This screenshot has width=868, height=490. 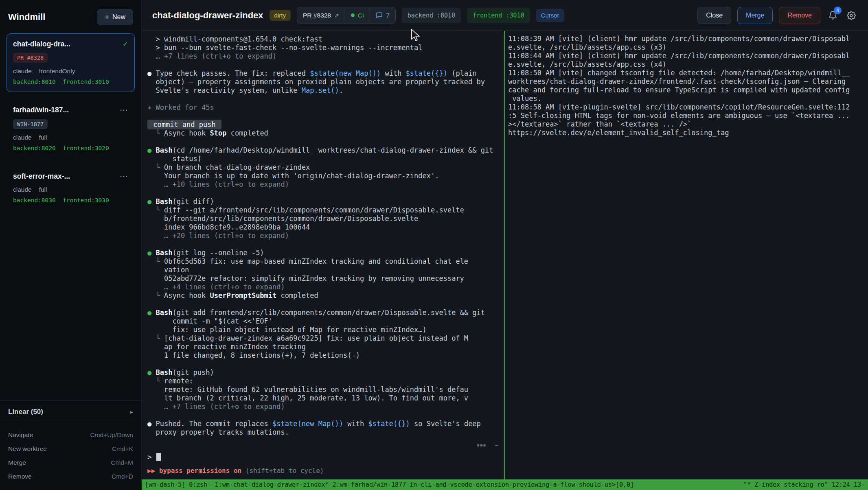 What do you see at coordinates (326, 219) in the screenshot?
I see `terminal-line: b/frontend/src/lib/components/common/dra…` at bounding box center [326, 219].